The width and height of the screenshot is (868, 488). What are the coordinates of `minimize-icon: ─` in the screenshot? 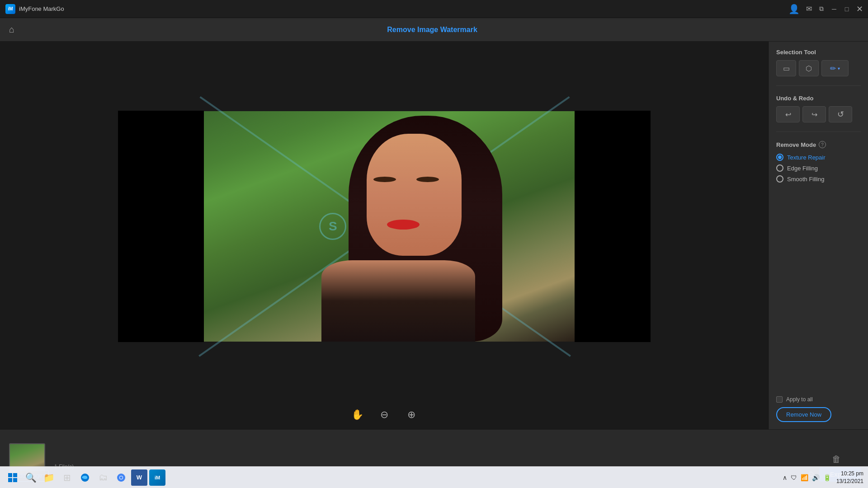 It's located at (834, 9).